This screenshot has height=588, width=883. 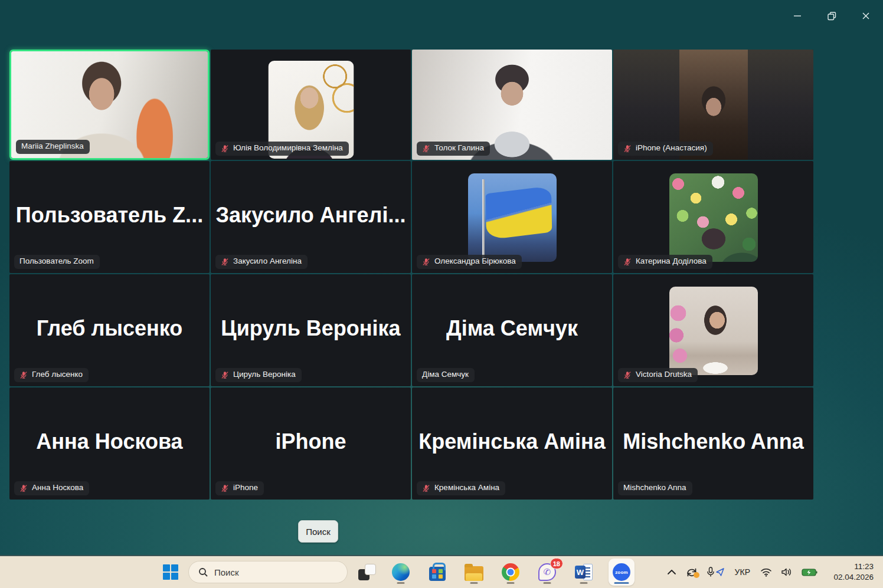 I want to click on wifi-icon, so click(x=766, y=572).